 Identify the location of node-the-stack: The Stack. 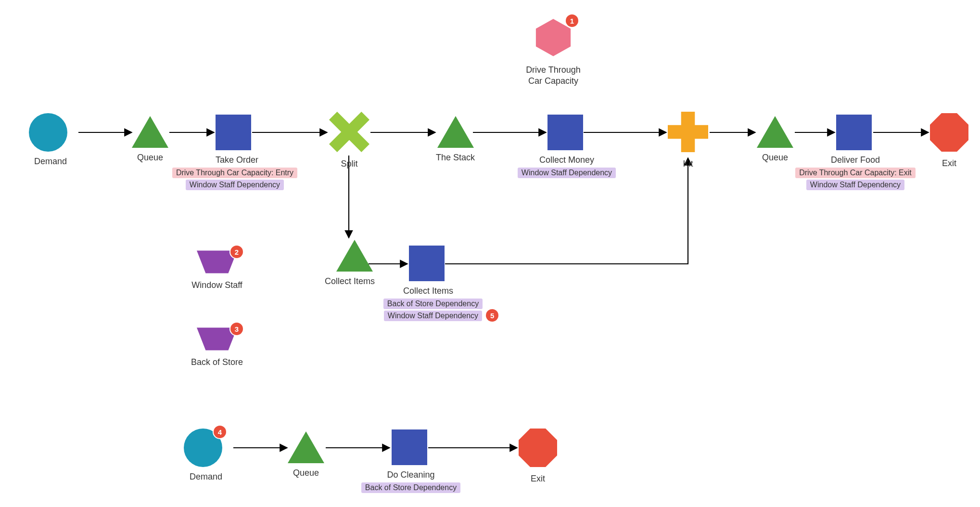
(455, 140).